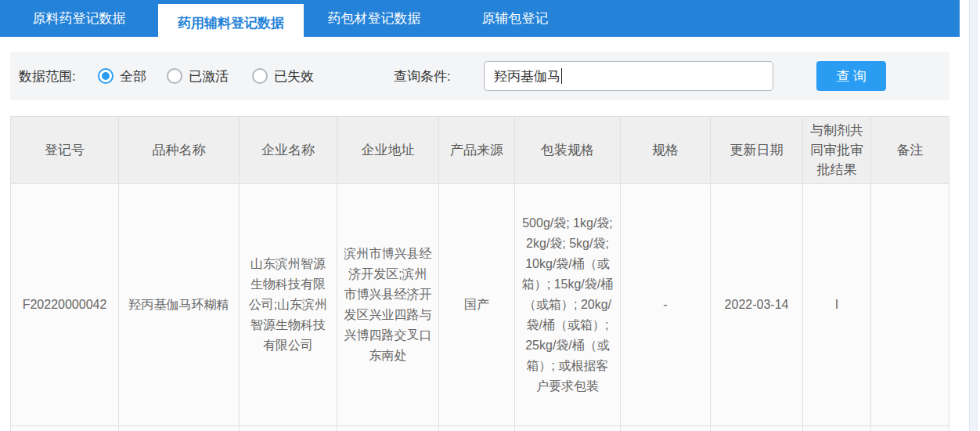 The width and height of the screenshot is (980, 431). Describe the element at coordinates (480, 76) in the screenshot. I see `filter-bar: 数据范围: 全部 已激活 已失效 查询条件: 羟丙基伽马 查询` at that location.